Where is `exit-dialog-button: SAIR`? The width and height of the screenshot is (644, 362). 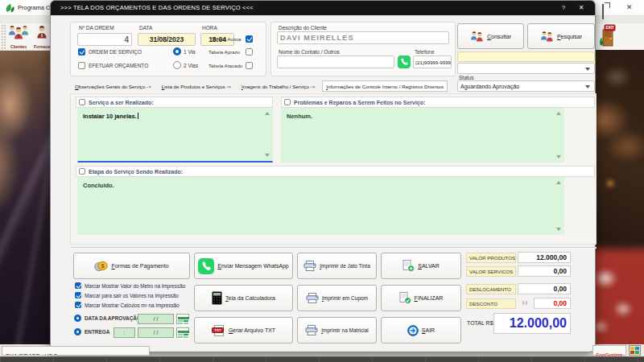 exit-dialog-button: SAIR is located at coordinates (421, 330).